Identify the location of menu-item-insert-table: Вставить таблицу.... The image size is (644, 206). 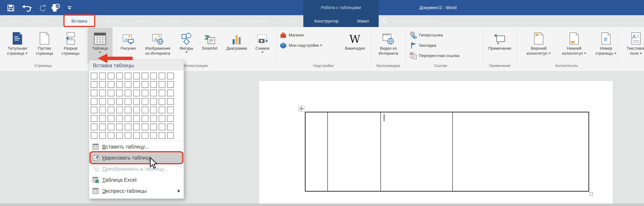
(136, 146).